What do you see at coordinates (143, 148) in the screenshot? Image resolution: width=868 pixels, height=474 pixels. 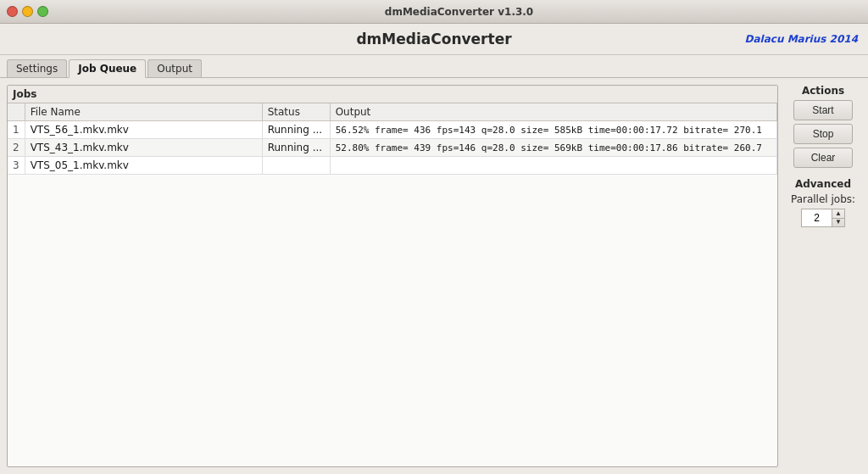 I see `row2-filename: VTS_43_1.mkv.mkv` at bounding box center [143, 148].